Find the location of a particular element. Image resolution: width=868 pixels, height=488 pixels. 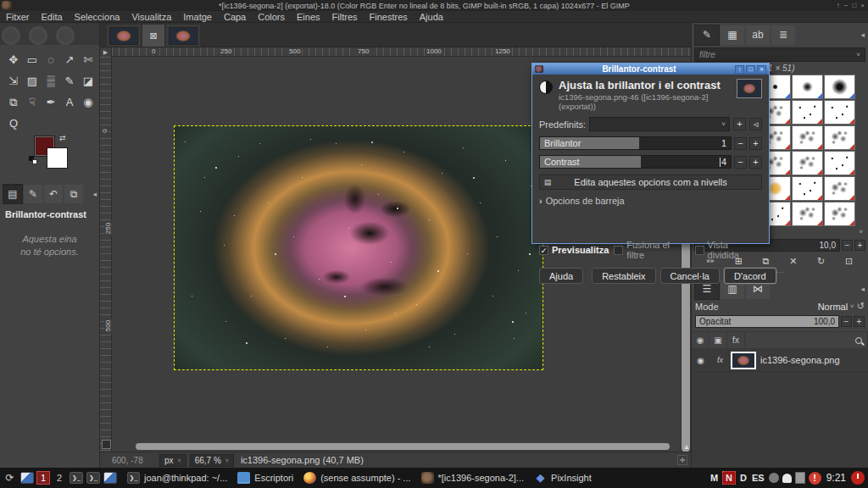

layer-fx-icon: fx is located at coordinates (721, 360).